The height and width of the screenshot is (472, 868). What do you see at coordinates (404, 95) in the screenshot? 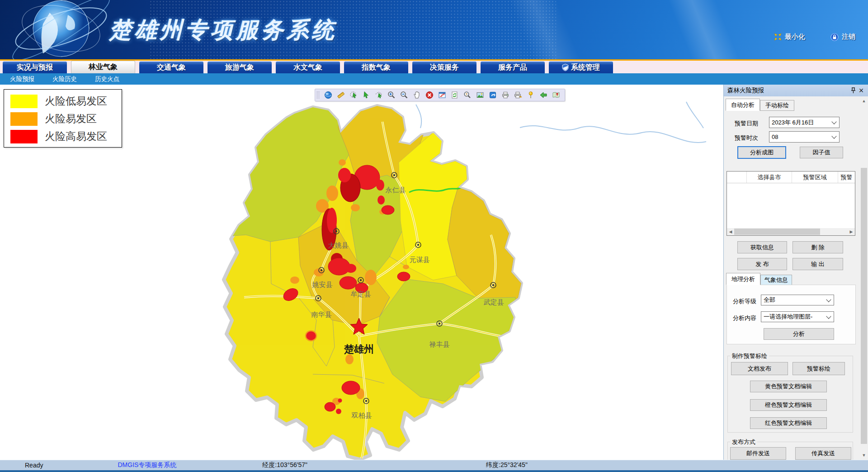
I see `zoom-out-tool-icon` at bounding box center [404, 95].